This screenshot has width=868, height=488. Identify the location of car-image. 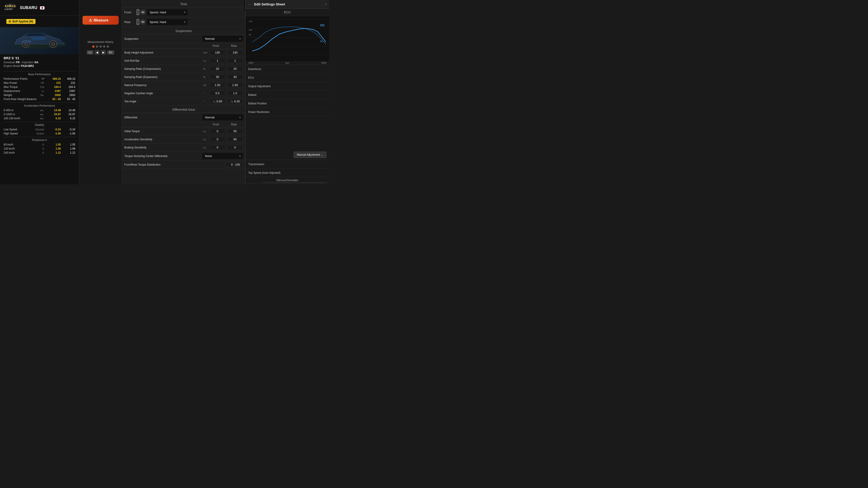
(39, 40).